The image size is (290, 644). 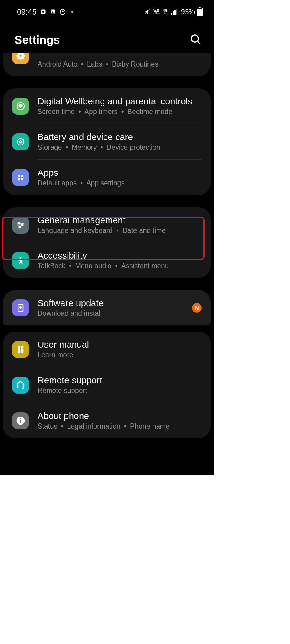 What do you see at coordinates (107, 106) in the screenshot?
I see `settings-item-digital-wellbeing: Digital Wellbeing and parental controlsS…` at bounding box center [107, 106].